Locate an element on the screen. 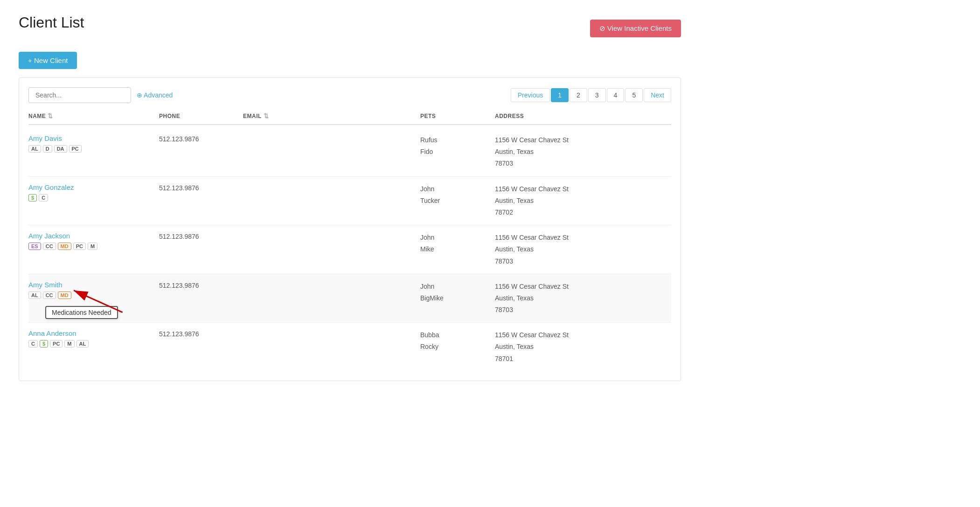  col-header-email: EMAIL ⇅ is located at coordinates (332, 116).